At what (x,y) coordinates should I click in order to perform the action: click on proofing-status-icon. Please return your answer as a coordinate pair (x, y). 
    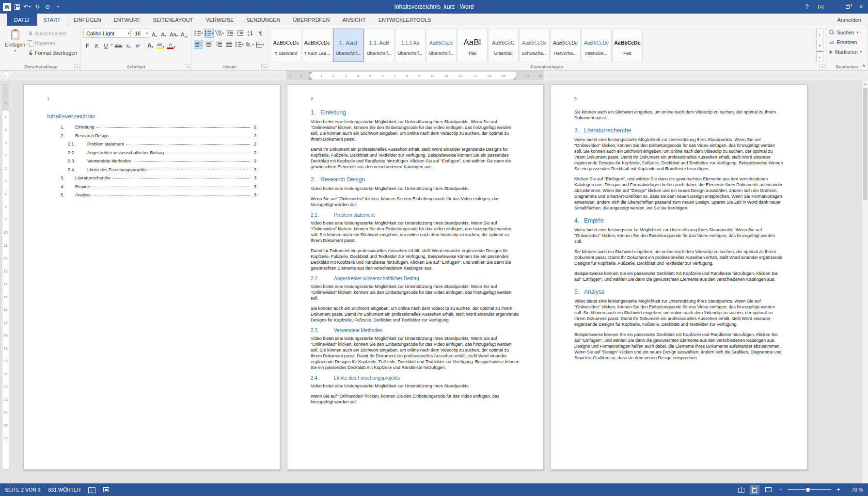
    Looking at the image, I should click on (92, 490).